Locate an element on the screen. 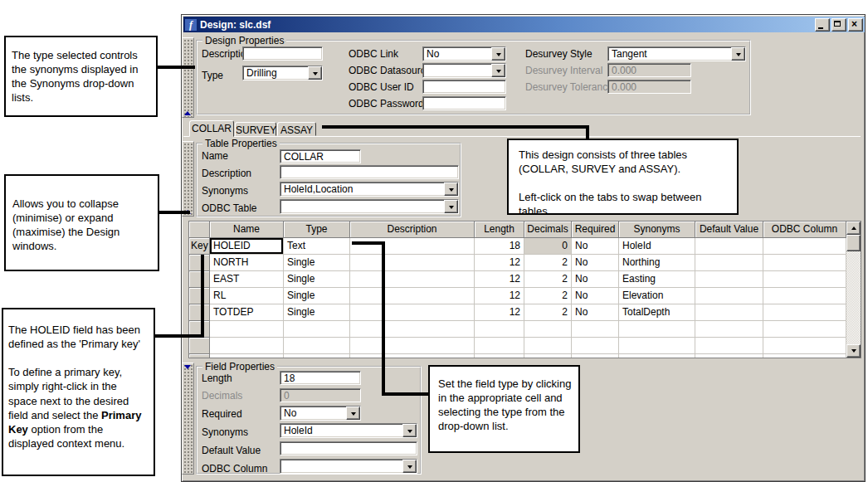  table-description-input is located at coordinates (369, 173).